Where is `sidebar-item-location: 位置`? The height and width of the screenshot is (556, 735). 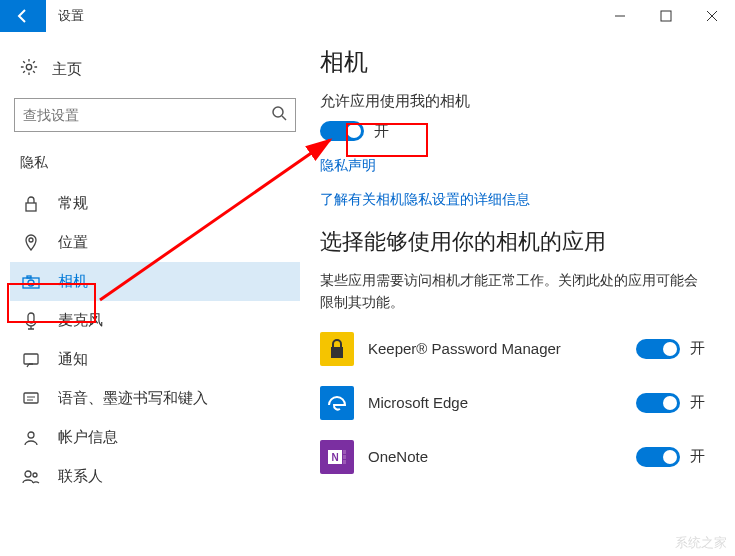
sidebar-item-location: 位置 is located at coordinates (155, 242).